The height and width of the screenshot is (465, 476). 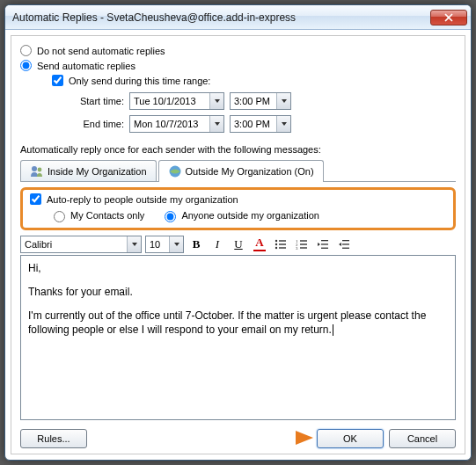 I want to click on send-radio-input, so click(x=26, y=65).